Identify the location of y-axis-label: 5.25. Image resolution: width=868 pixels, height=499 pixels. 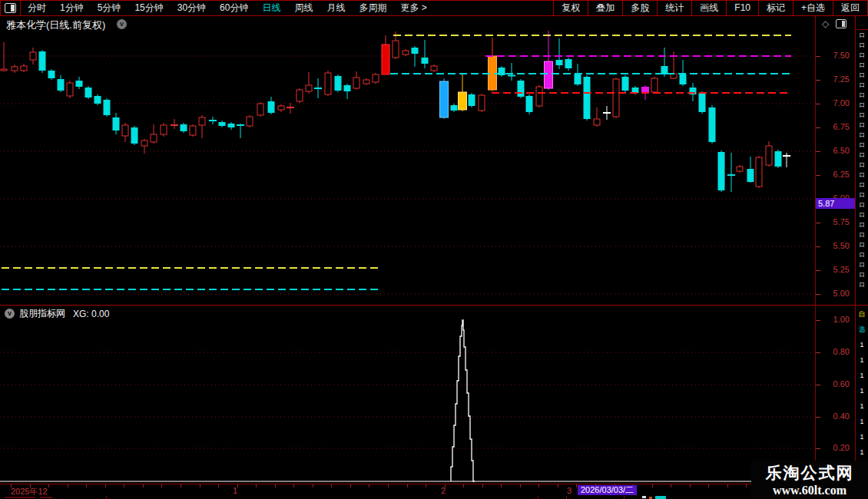
(833, 269).